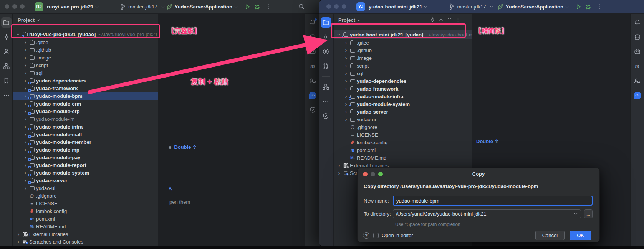  What do you see at coordinates (85, 134) in the screenshot?
I see `tree-row-yudao-module-mall: ›yudao-module-mall` at bounding box center [85, 134].